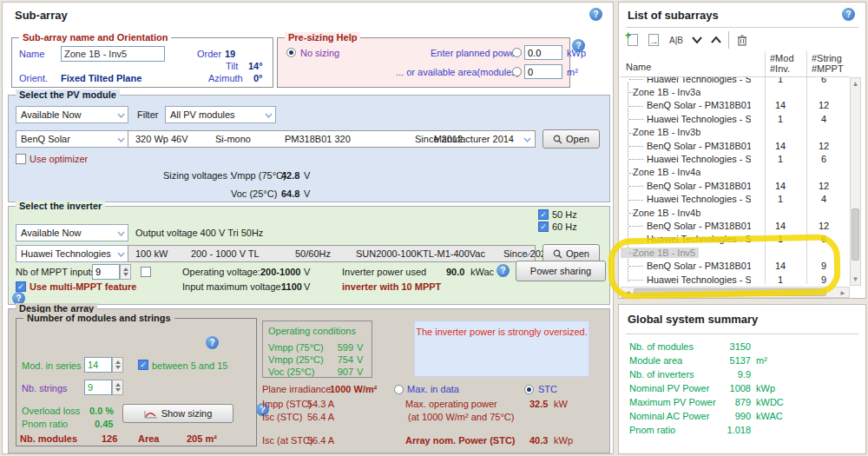  Describe the element at coordinates (517, 52) in the screenshot. I see `planned-power-radio` at that location.